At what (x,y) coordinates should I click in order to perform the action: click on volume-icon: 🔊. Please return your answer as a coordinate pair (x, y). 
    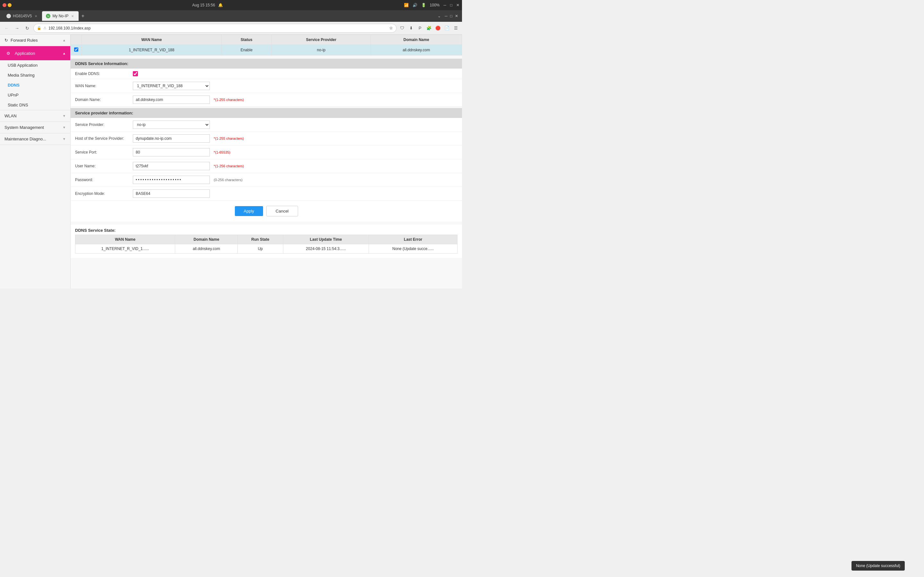
    Looking at the image, I should click on (415, 5).